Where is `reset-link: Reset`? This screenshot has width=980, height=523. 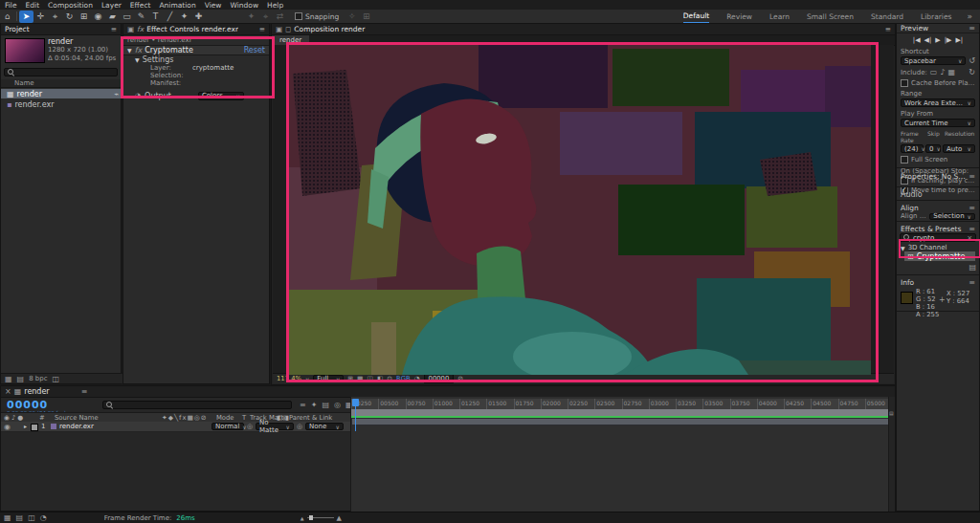
reset-link: Reset is located at coordinates (255, 50).